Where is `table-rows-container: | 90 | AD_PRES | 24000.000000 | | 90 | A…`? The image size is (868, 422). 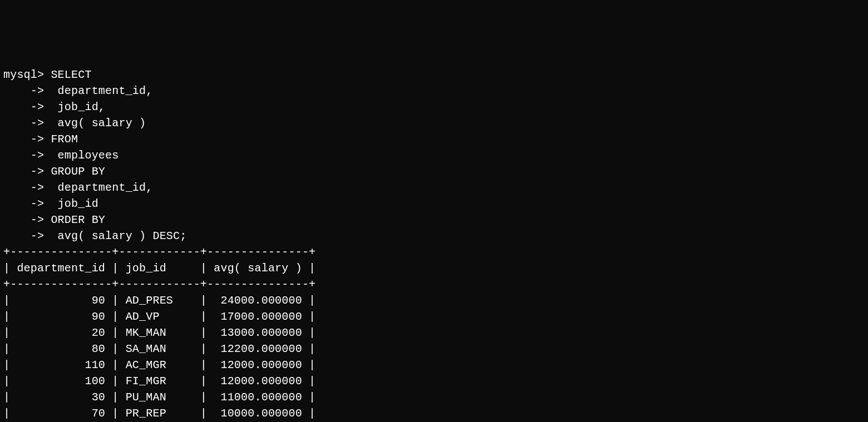
table-rows-container: | 90 | AD_PRES | 24000.000000 | | 90 | A… is located at coordinates (159, 358).